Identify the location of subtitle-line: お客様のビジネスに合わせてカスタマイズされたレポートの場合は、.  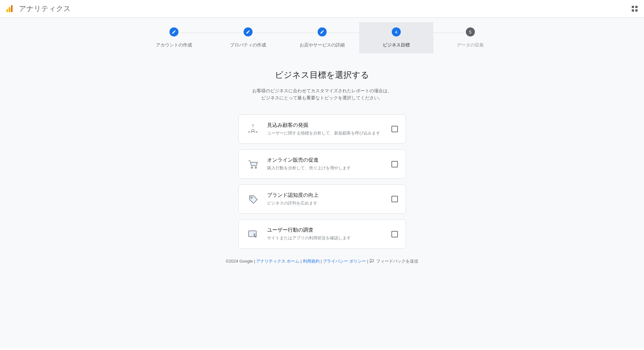
(322, 91).